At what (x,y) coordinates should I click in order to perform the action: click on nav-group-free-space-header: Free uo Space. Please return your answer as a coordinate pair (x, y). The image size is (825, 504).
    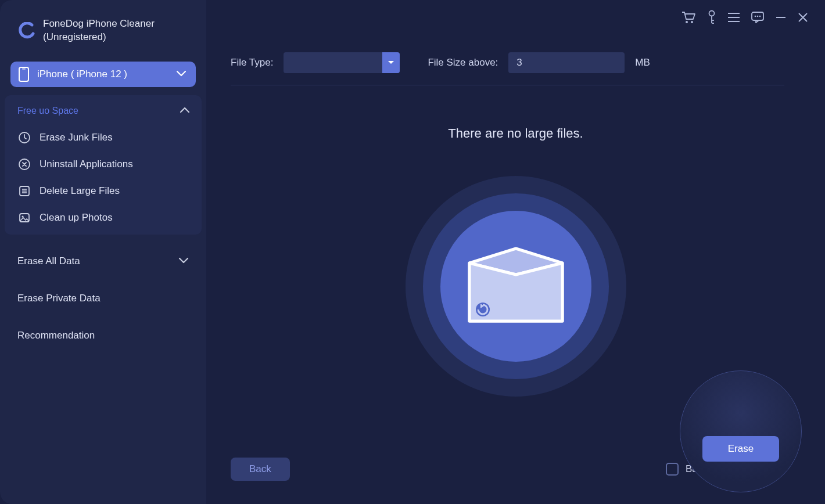
    Looking at the image, I should click on (103, 111).